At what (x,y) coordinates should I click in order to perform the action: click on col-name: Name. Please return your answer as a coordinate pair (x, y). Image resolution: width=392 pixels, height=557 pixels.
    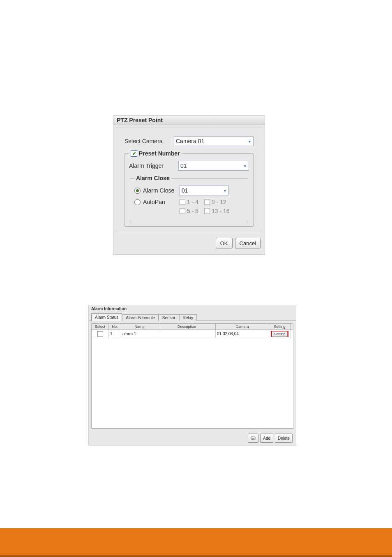
    Looking at the image, I should click on (140, 327).